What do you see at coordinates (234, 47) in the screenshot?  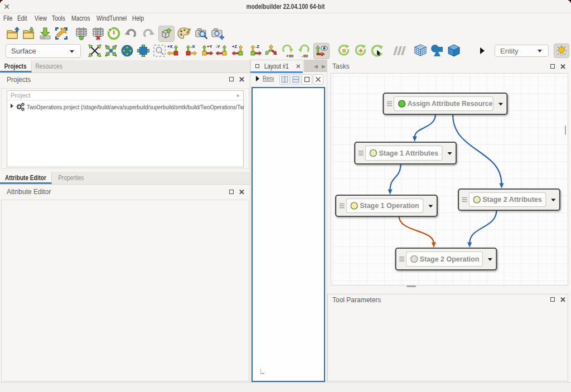 I see `svg-text: +Z` at bounding box center [234, 47].